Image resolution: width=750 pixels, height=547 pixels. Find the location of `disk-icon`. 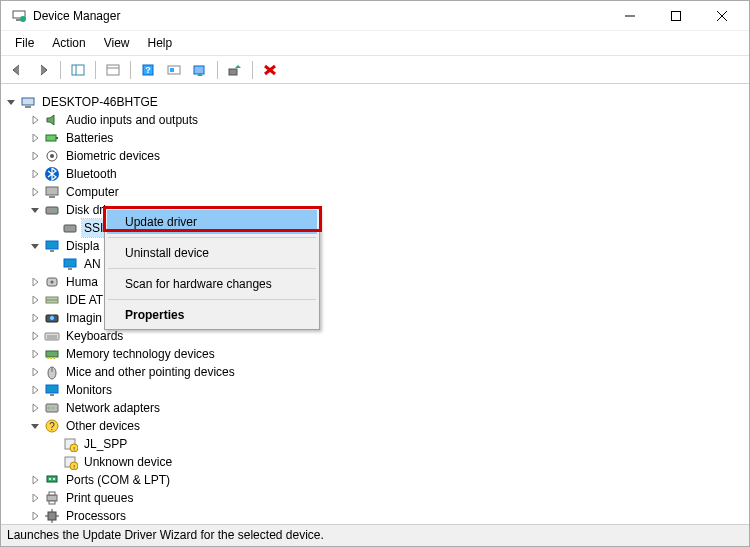

disk-icon is located at coordinates (52, 210).